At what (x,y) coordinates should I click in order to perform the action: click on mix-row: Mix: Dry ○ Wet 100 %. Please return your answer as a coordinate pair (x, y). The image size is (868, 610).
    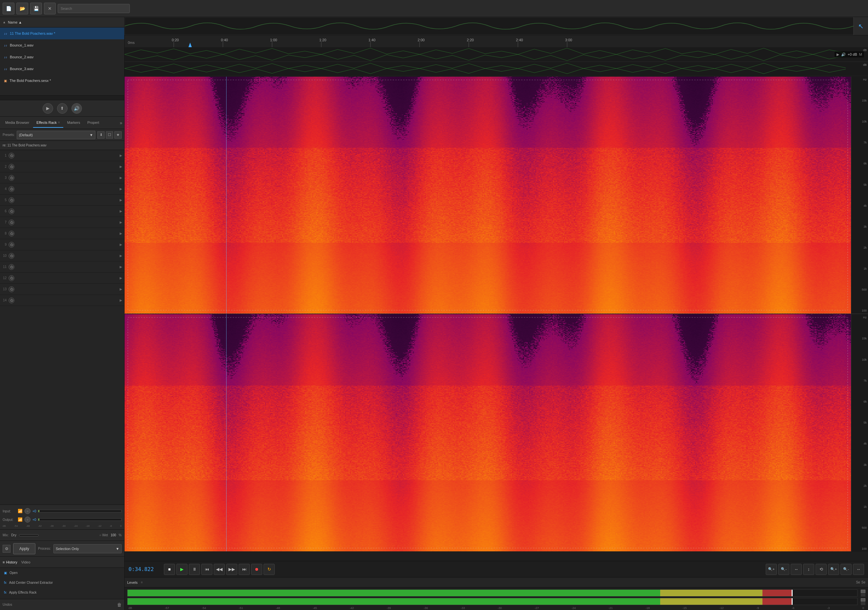
    Looking at the image, I should click on (62, 535).